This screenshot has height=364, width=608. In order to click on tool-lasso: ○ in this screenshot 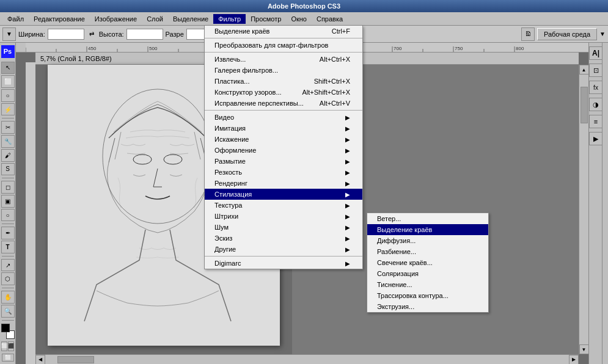, I will do `click(8, 95)`.